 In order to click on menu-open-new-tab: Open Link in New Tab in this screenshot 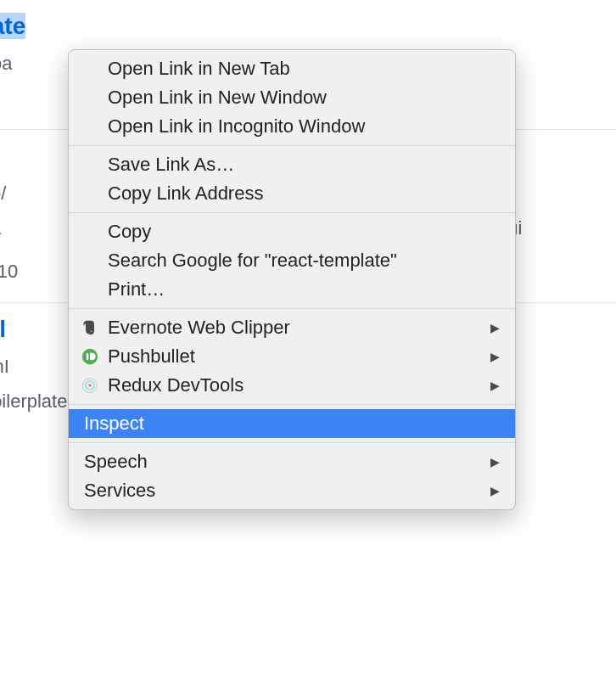, I will do `click(292, 69)`.